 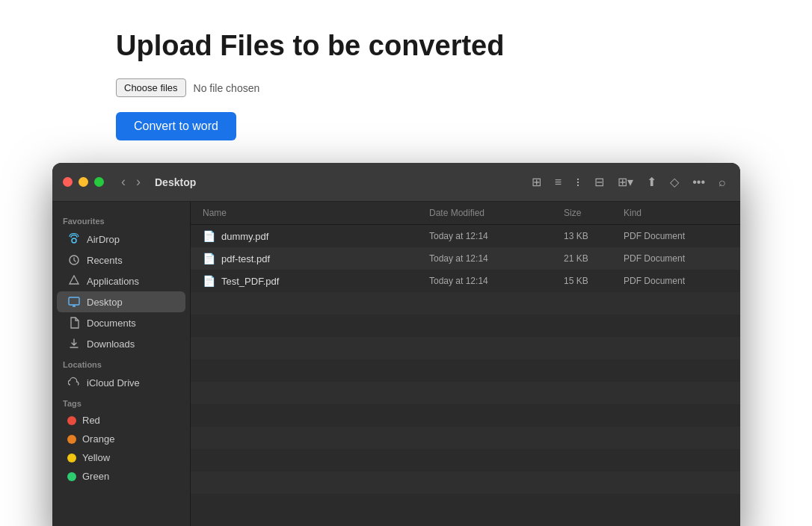 I want to click on table-row: 📄 pdf-test.pdf Today at 12:14 21 KB PDF …, so click(x=465, y=259).